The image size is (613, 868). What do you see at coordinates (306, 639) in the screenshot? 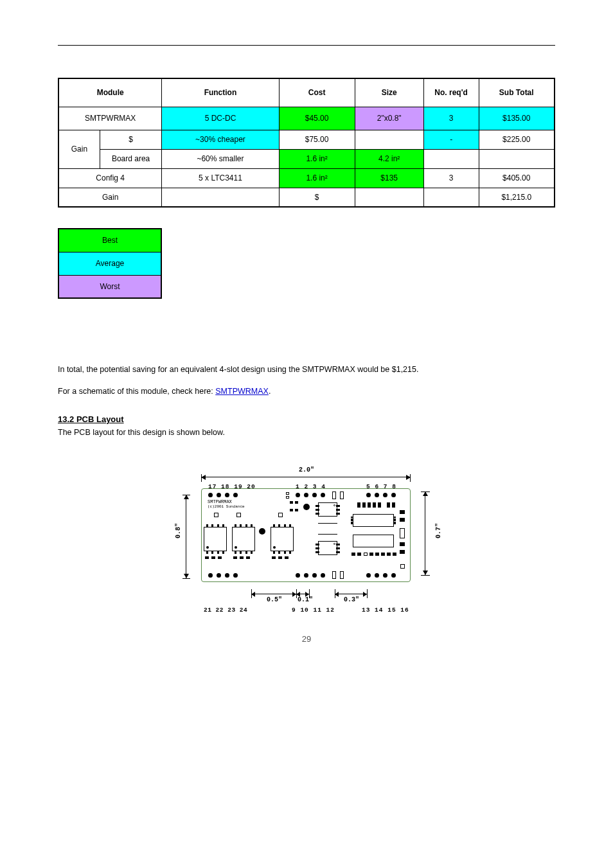
I see `page-number: 29` at bounding box center [306, 639].